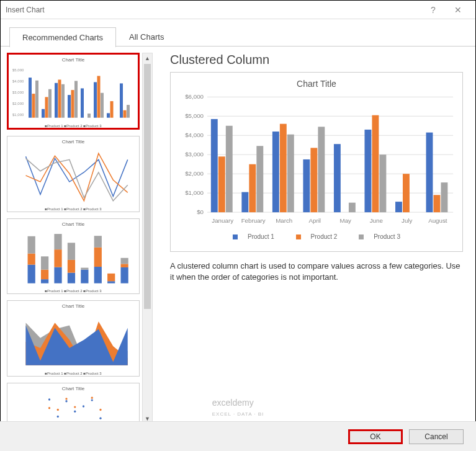  What do you see at coordinates (73, 93) in the screenshot?
I see `thumb-chart-icon: $5,000$4,000$3,000$2,000$1,000` at bounding box center [73, 93].